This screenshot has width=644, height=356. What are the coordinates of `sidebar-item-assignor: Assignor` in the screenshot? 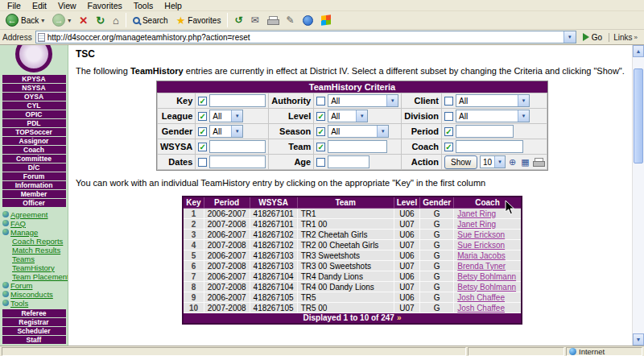 It's located at (34, 141).